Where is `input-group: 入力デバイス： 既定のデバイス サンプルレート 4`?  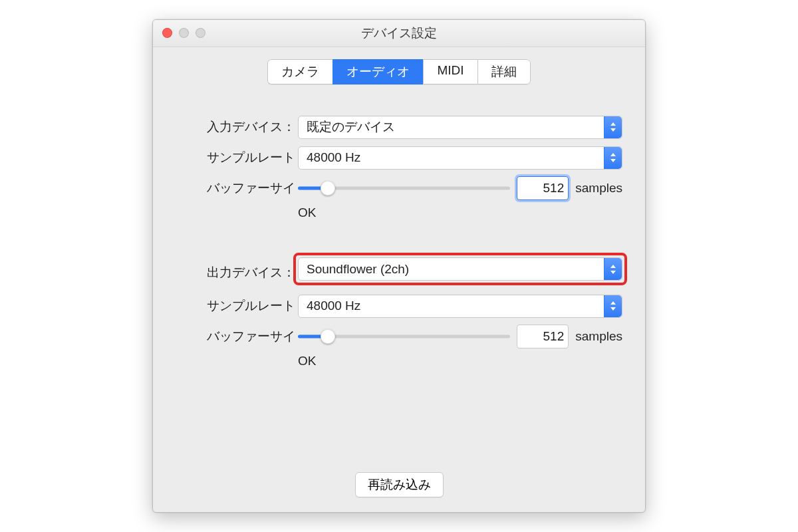 input-group: 入力デバイス： 既定のデバイス サンプルレート 4 is located at coordinates (399, 168).